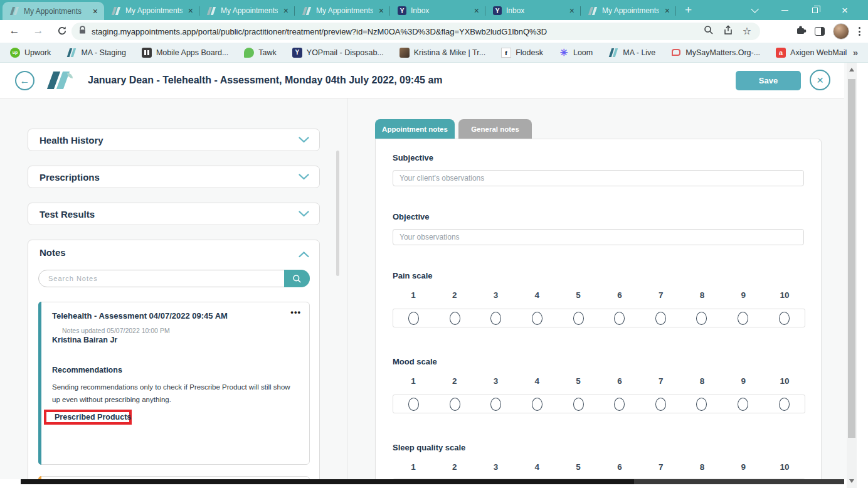  What do you see at coordinates (174, 383) in the screenshot?
I see `note-card: Telehealth - Assessment 04/07/2022 09:45…` at bounding box center [174, 383].